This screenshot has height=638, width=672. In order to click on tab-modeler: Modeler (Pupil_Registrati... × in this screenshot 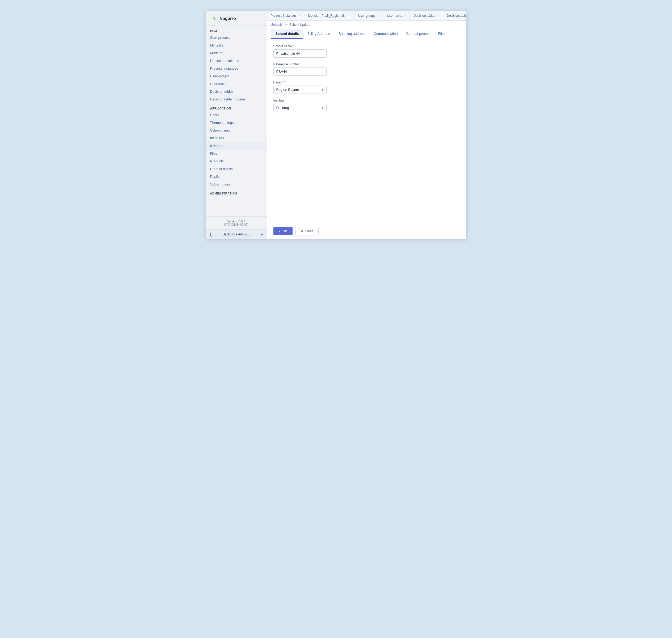, I will do `click(329, 16)`.